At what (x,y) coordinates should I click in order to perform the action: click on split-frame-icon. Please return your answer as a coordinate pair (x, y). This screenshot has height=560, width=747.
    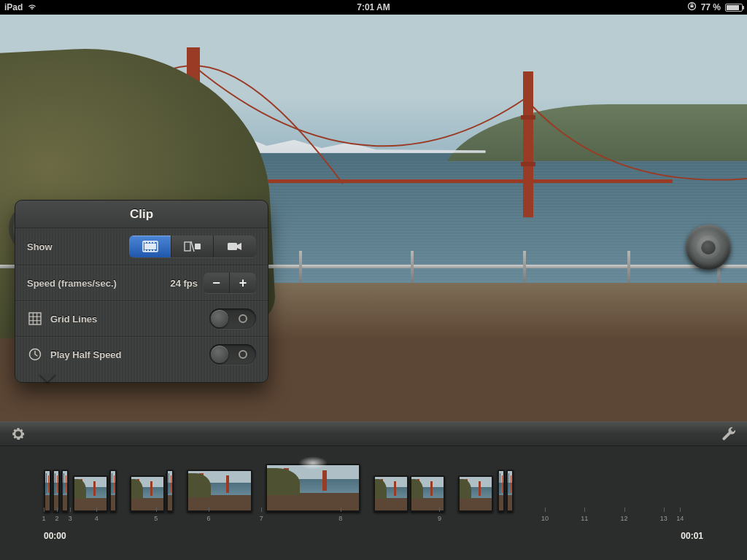
    Looking at the image, I should click on (193, 246).